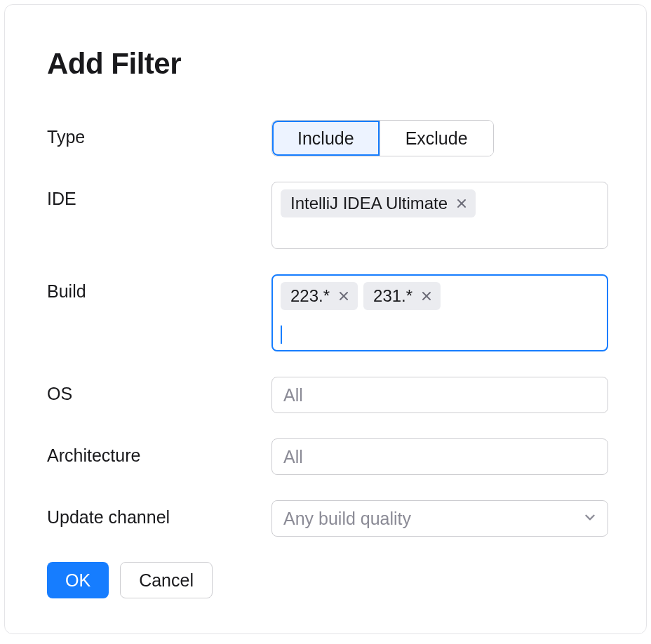 This screenshot has width=651, height=644. What do you see at coordinates (159, 288) in the screenshot?
I see `build-label: Build` at bounding box center [159, 288].